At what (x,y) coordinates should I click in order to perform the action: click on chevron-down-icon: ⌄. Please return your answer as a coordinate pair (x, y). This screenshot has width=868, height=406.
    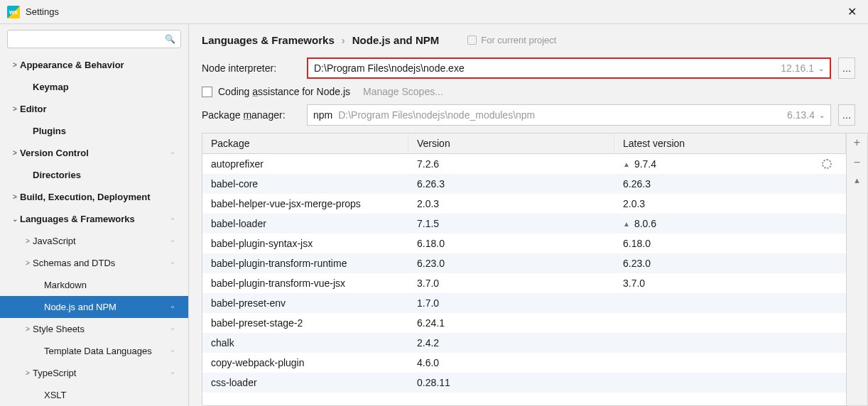
    Looking at the image, I should click on (822, 115).